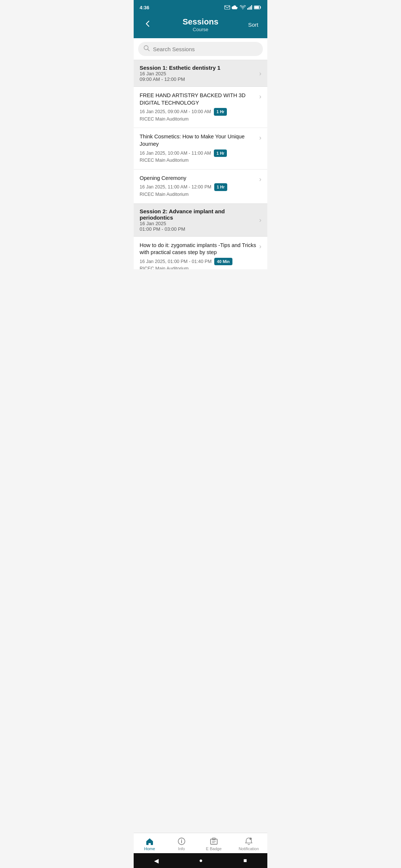 Image resolution: width=401 pixels, height=868 pixels. I want to click on session-item-1-meta: 16 Jan 2025, 09:00 AM - 10:00 AM 1 Hr, so click(198, 112).